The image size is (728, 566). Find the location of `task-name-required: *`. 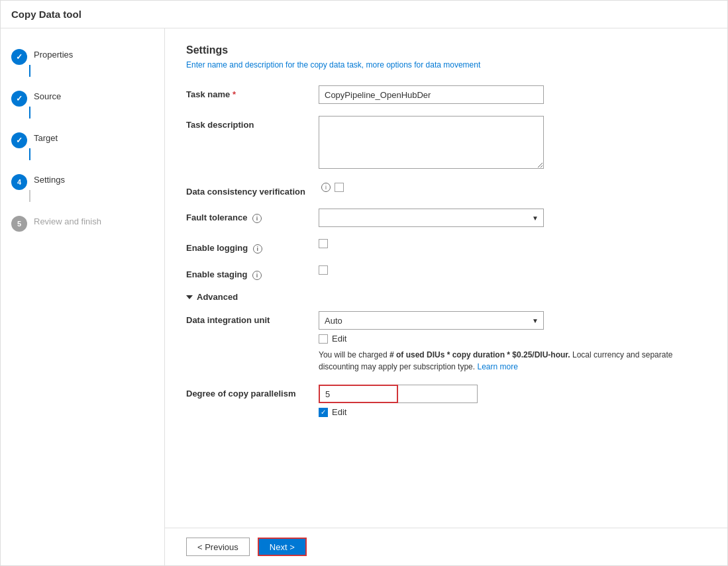

task-name-required: * is located at coordinates (234, 94).